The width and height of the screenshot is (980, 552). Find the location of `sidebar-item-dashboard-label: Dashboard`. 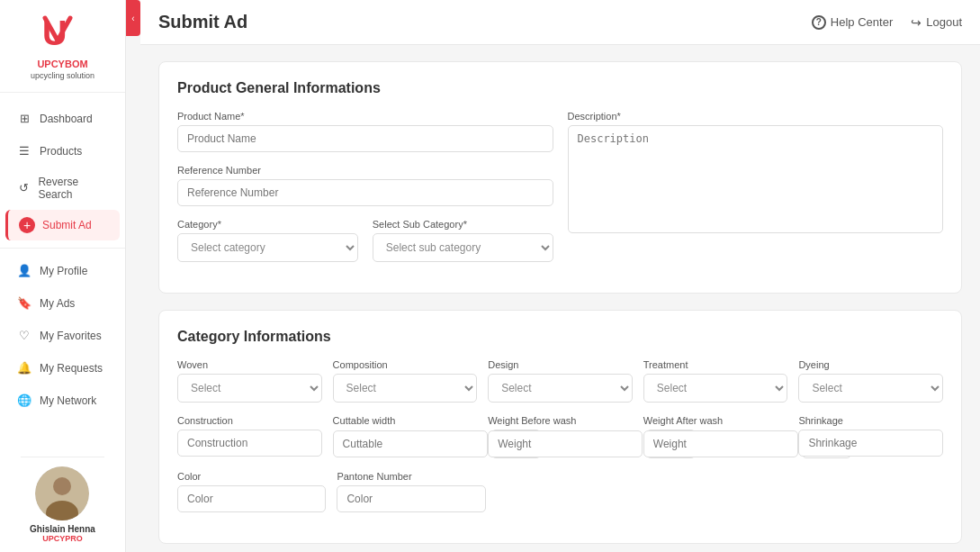

sidebar-item-dashboard-label: Dashboard is located at coordinates (67, 119).